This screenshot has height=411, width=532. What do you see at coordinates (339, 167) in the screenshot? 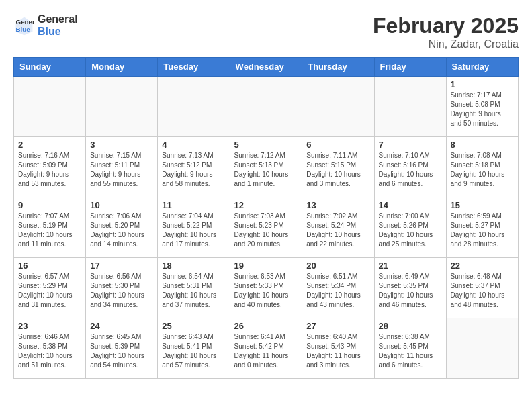
I see `calendar-cell: 6Sunrise: 7:11 AM Sunset: 5:15 PM Daylig…` at bounding box center [339, 167].